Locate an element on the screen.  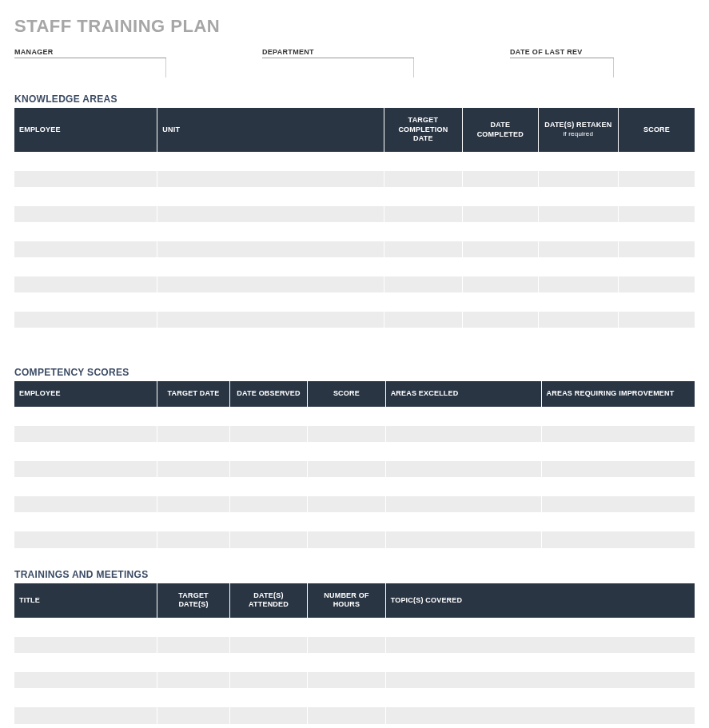
meta-manager-value is located at coordinates (90, 68).